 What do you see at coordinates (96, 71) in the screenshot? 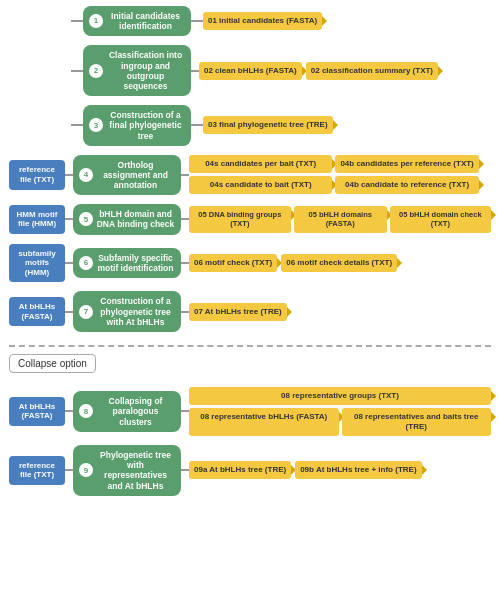
I see `step-2-number: 2` at bounding box center [96, 71].